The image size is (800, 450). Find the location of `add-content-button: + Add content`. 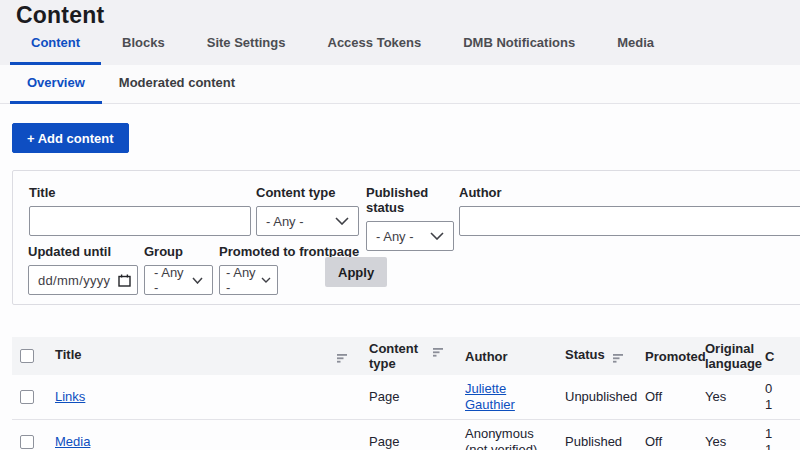

add-content-button: + Add content is located at coordinates (70, 138).